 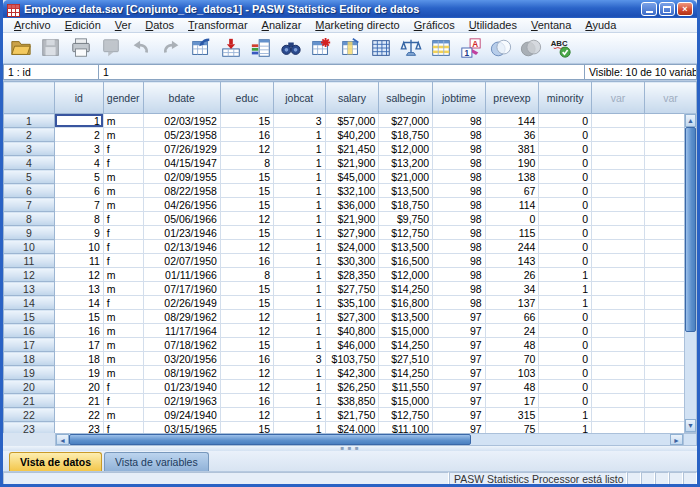 I want to click on cell-educ-r21: 16, so click(x=246, y=401).